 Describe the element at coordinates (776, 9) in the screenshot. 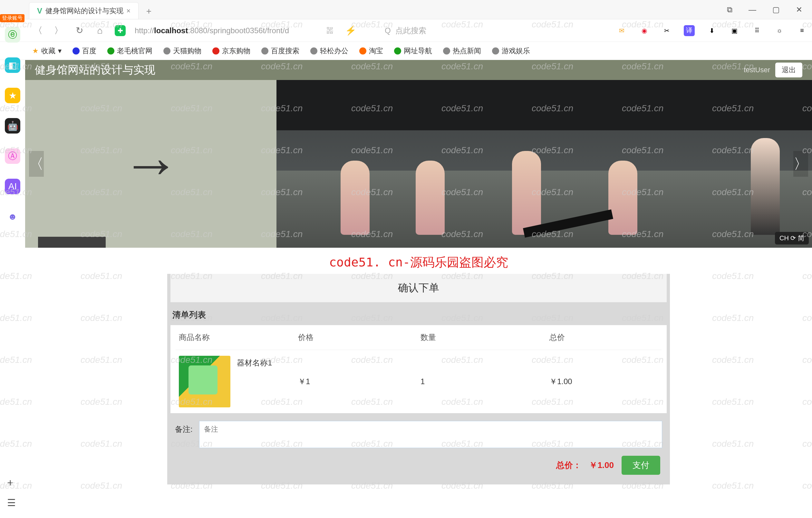

I see `window-maximize-icon: ▢` at that location.